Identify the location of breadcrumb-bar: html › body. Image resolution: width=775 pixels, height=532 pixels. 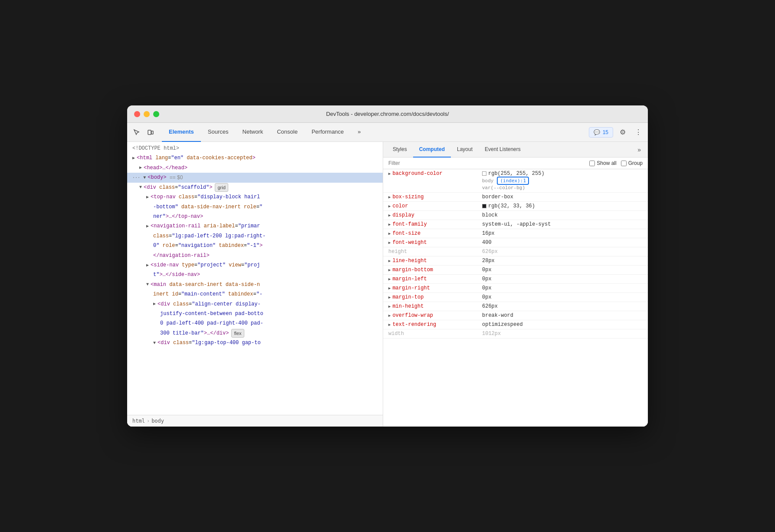
(255, 421).